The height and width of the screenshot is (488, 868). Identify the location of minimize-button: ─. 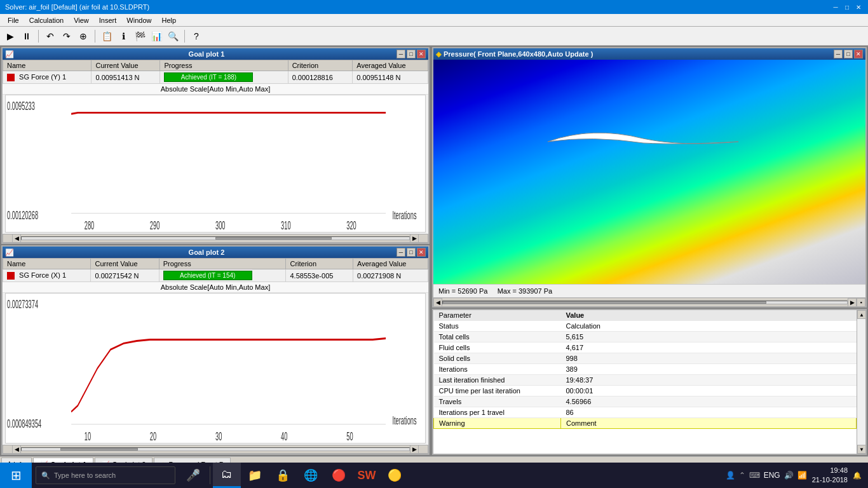
(836, 7).